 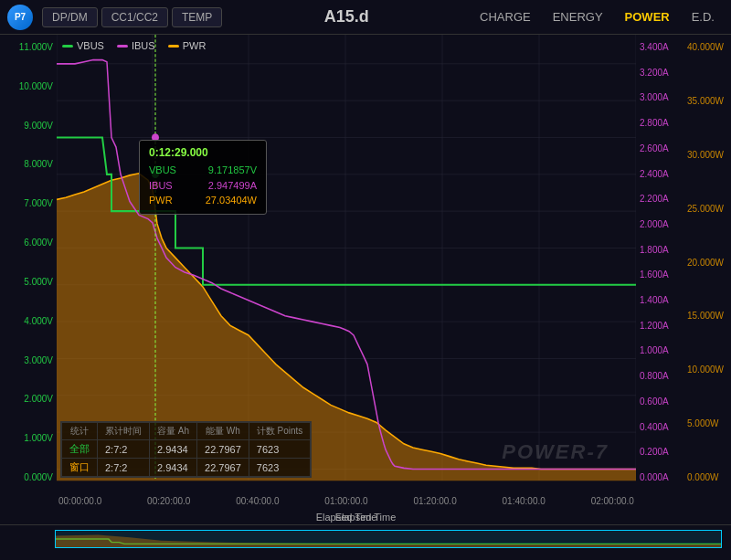 What do you see at coordinates (654, 174) in the screenshot?
I see `y-label-a-2.4: 2.400A` at bounding box center [654, 174].